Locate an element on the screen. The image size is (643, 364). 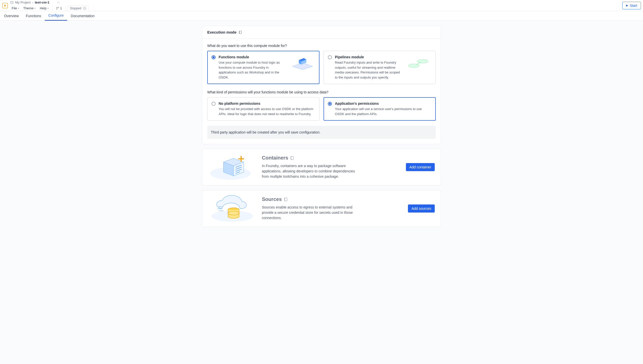
page-title: test-cm-1 is located at coordinates (42, 3).